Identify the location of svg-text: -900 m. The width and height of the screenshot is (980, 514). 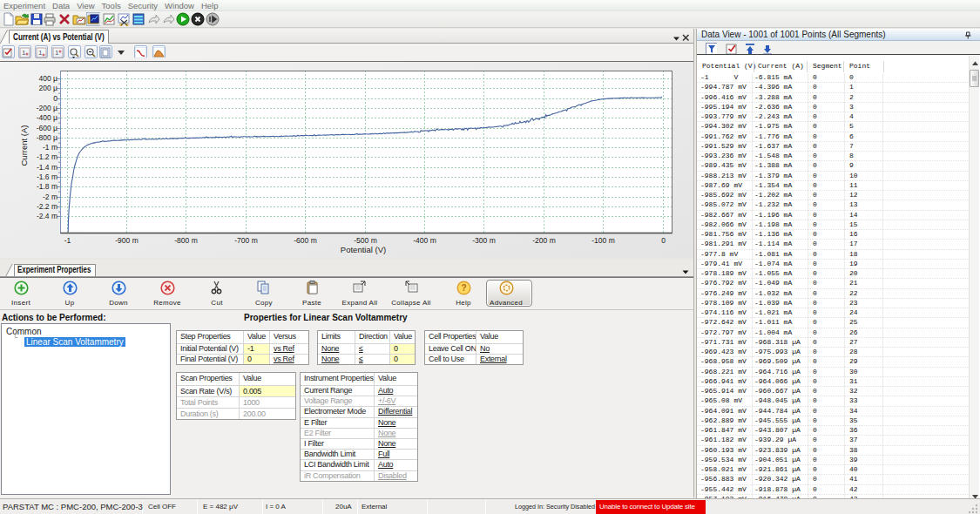
(126, 240).